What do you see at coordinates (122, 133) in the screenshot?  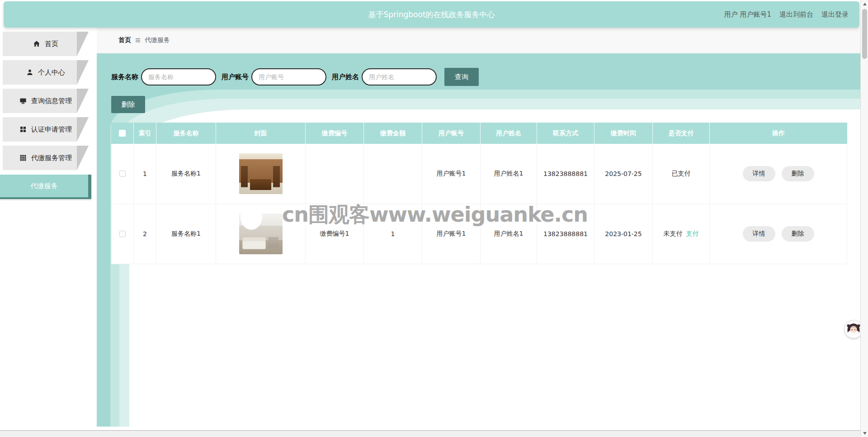 I see `select-all-checkbox` at bounding box center [122, 133].